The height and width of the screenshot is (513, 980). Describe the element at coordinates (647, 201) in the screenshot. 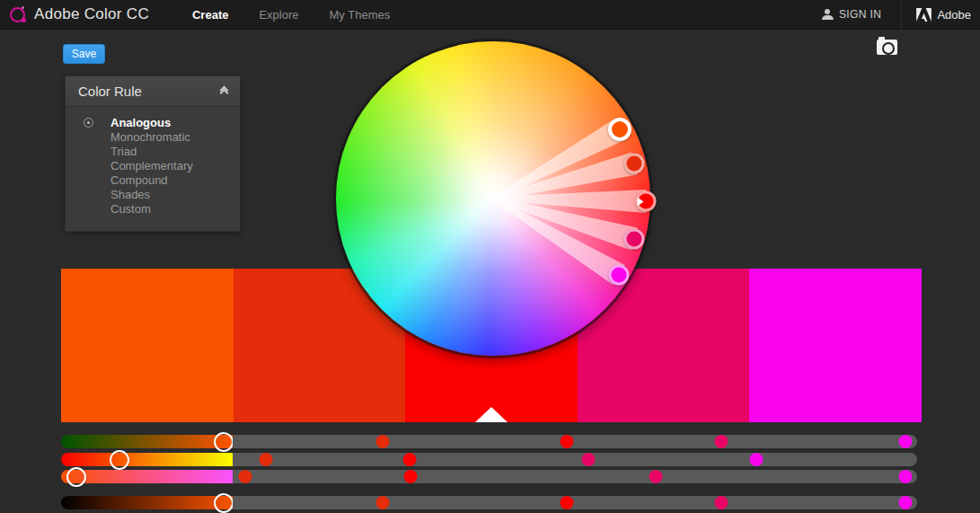

I see `wheel-marker-3-base` at that location.